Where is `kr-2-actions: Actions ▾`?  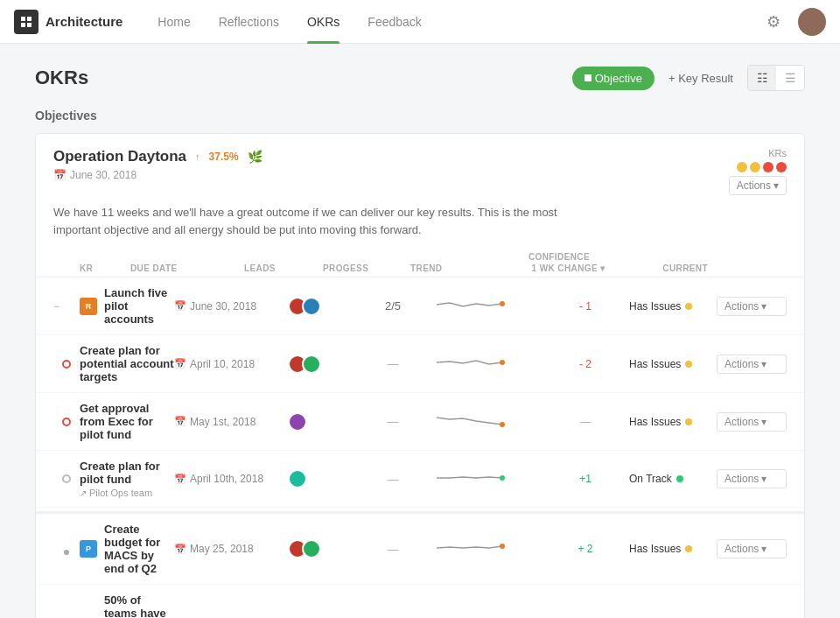
kr-2-actions: Actions ▾ is located at coordinates (752, 364).